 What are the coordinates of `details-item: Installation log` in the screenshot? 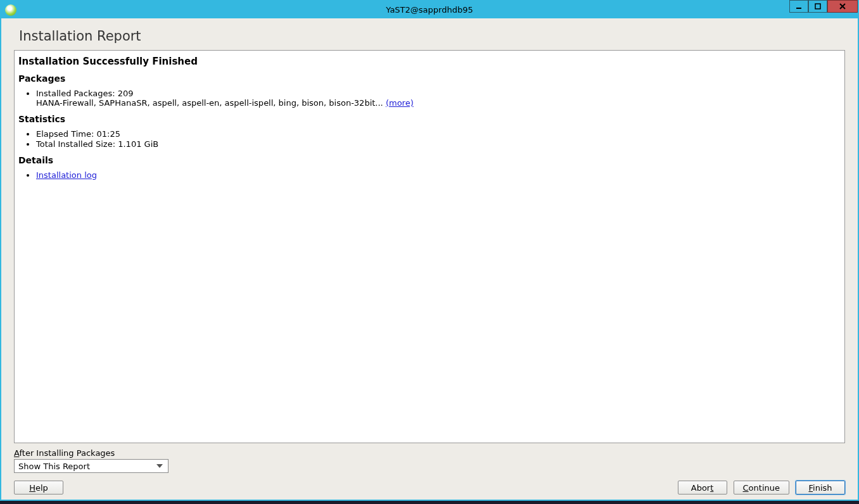 It's located at (438, 175).